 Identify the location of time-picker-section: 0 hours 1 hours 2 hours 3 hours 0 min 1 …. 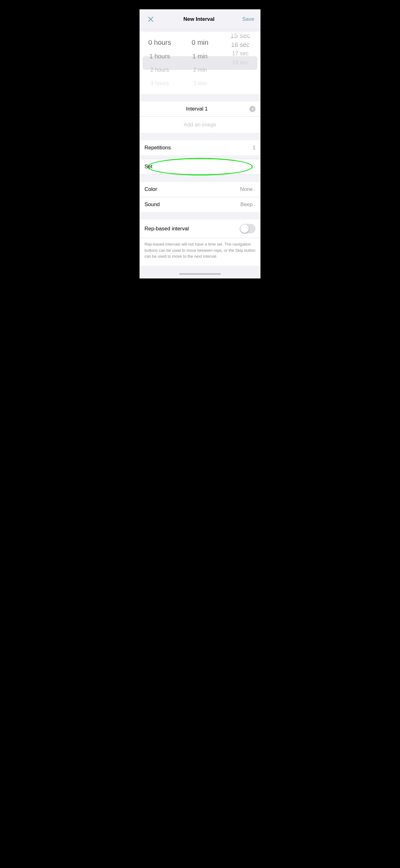
(200, 63).